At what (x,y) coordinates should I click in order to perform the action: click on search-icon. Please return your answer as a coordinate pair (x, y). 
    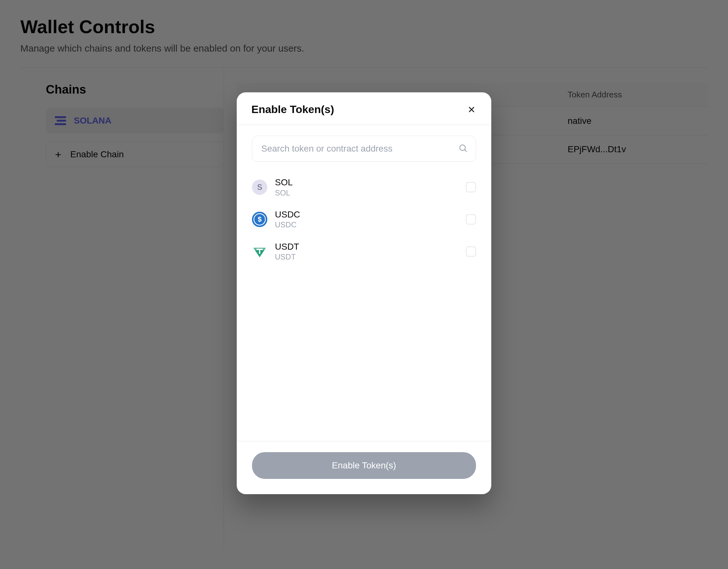
    Looking at the image, I should click on (463, 149).